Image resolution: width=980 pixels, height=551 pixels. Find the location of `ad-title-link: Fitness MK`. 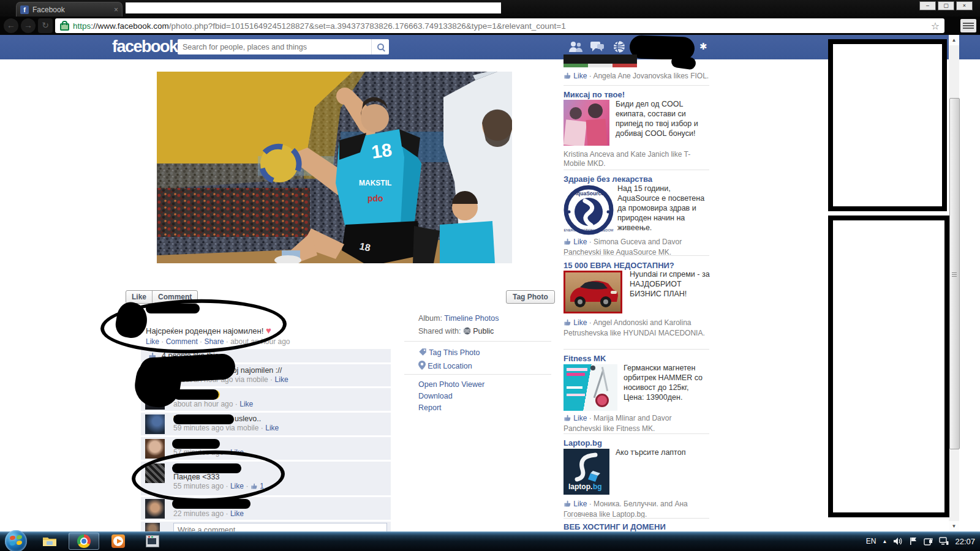

ad-title-link: Fitness MK is located at coordinates (584, 359).